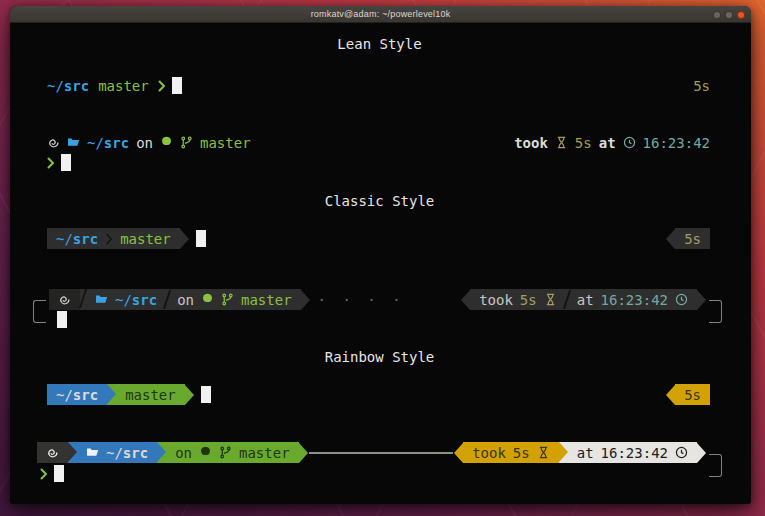  What do you see at coordinates (372, 394) in the screenshot?
I see `rainbow-simple-prompt: ~/src master 5s` at bounding box center [372, 394].